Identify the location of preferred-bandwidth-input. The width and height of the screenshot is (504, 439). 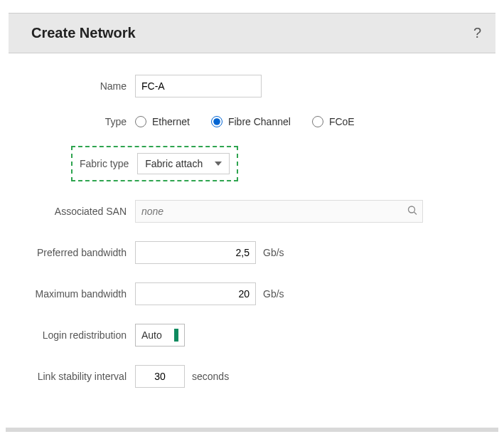
(195, 253).